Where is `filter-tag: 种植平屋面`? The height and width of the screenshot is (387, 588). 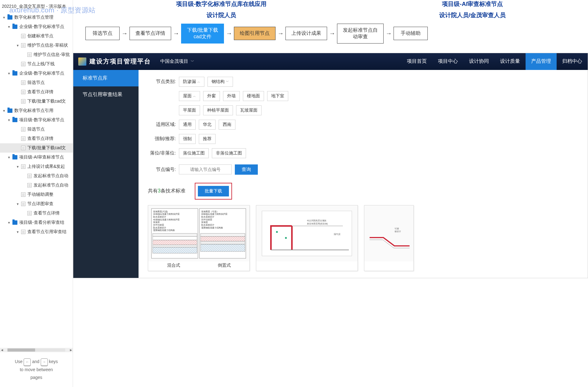 filter-tag: 种植平屋面 is located at coordinates (218, 110).